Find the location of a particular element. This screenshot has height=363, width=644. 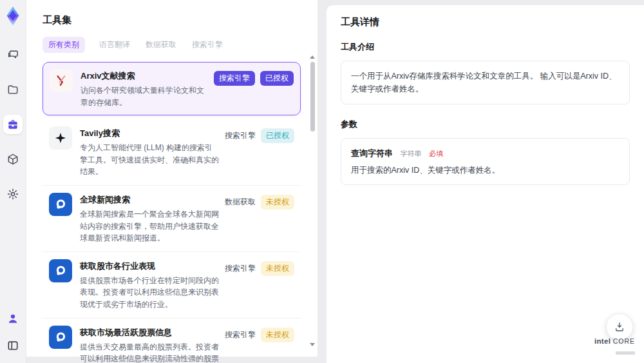

user-icon is located at coordinates (13, 319).